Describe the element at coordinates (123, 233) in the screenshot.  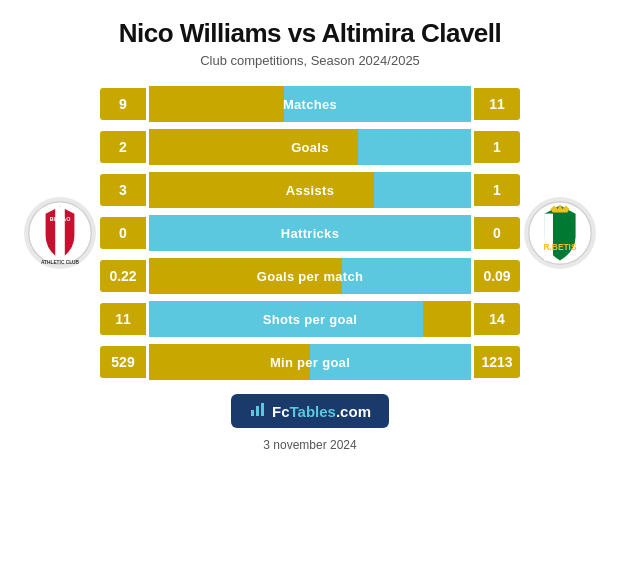
I see `stat-left-value: 0` at that location.